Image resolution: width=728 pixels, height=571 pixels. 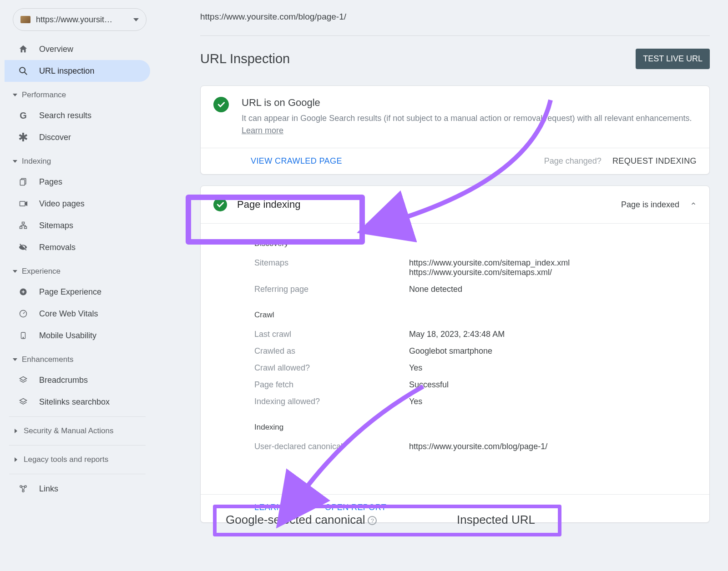 What do you see at coordinates (77, 292) in the screenshot?
I see `nav-page-experience: Page Experience` at bounding box center [77, 292].